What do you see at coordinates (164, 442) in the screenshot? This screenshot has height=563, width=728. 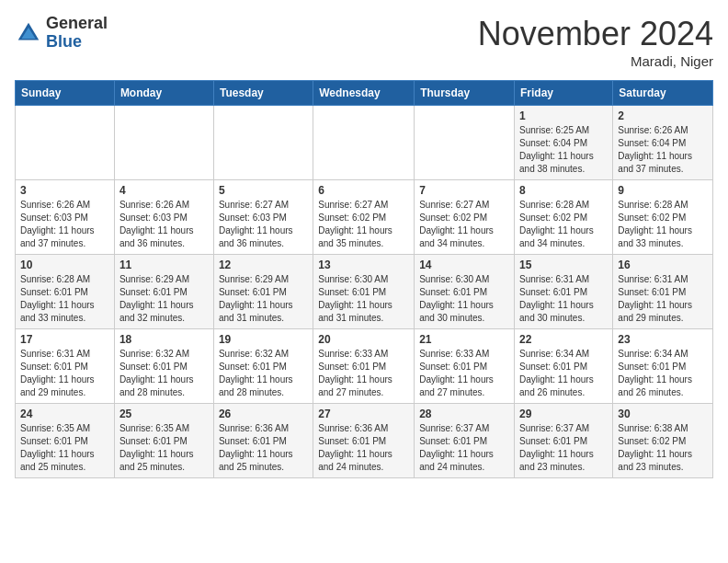 I see `calendar-cell: 25Sunrise: 6:35 AM Sunset: 6:01 PM Dayli…` at bounding box center [164, 442].